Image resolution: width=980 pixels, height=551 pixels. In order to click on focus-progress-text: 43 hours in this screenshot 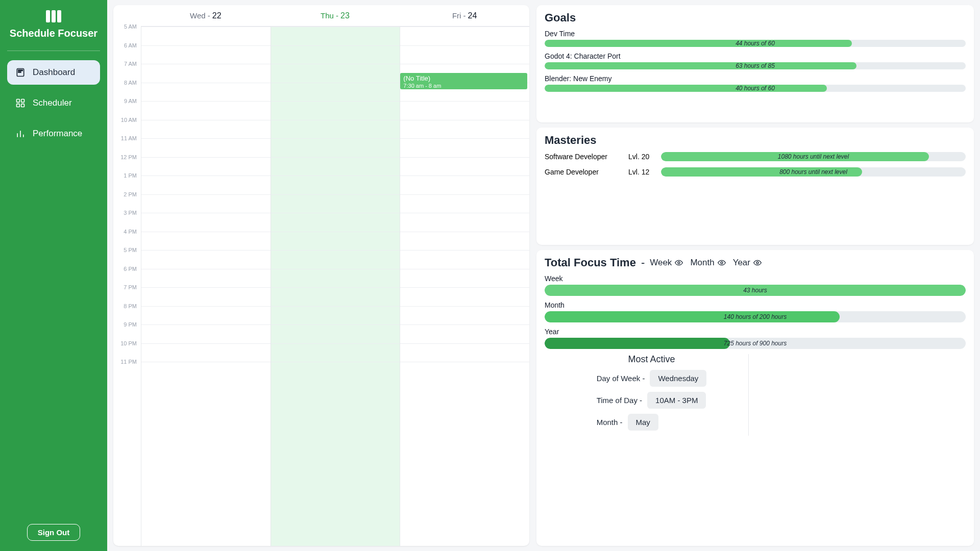, I will do `click(755, 290)`.